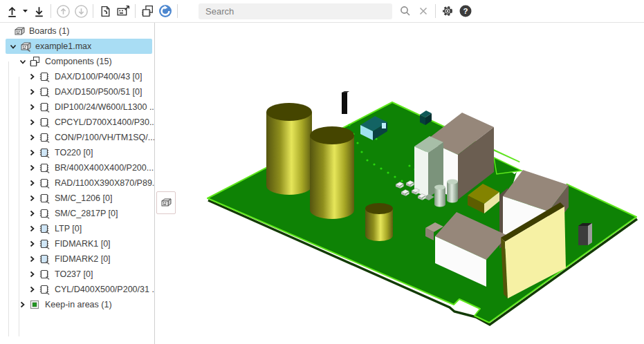 The image size is (644, 344). Describe the element at coordinates (77, 305) in the screenshot. I see `tree-row-keep-in-areas-1: Keep-in areas (1)` at that location.